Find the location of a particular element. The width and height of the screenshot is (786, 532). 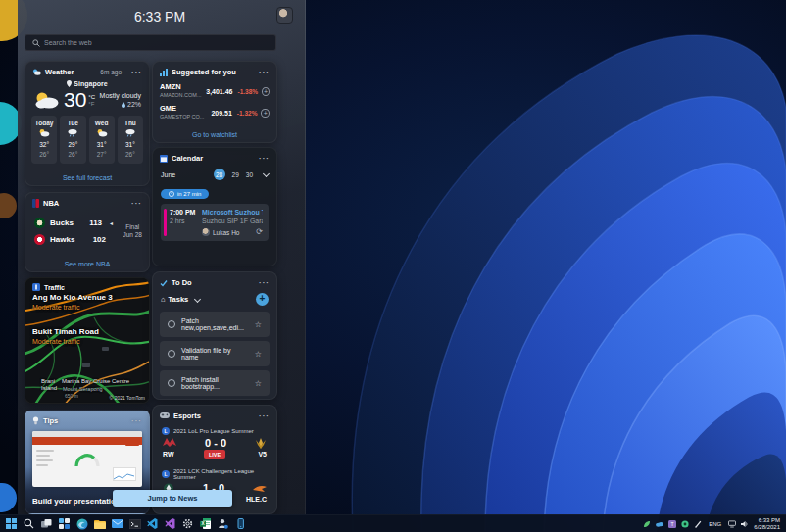

weather-condition: Mostly cloudy is located at coordinates (121, 96).